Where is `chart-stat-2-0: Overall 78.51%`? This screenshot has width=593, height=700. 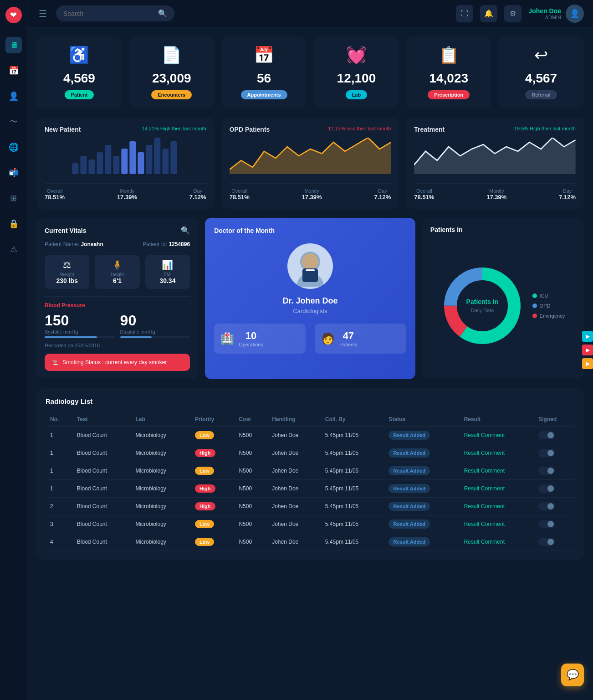 chart-stat-2-0: Overall 78.51% is located at coordinates (424, 194).